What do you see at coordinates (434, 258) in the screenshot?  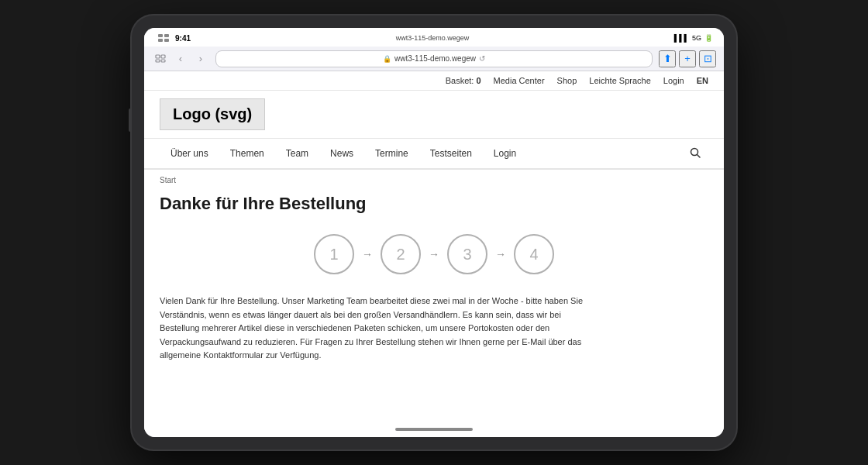 I see `steps-container: 1 → 2 → 3 → 4` at bounding box center [434, 258].